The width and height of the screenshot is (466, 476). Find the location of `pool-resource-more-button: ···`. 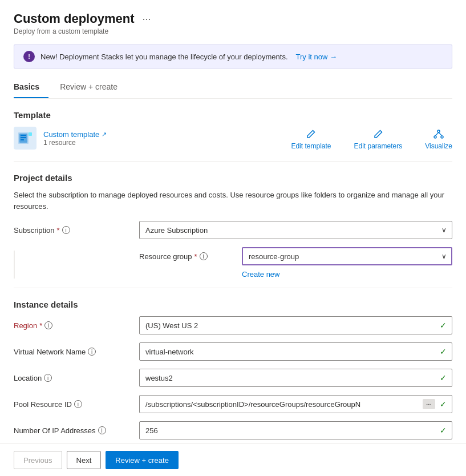

pool-resource-more-button: ··· is located at coordinates (429, 404).